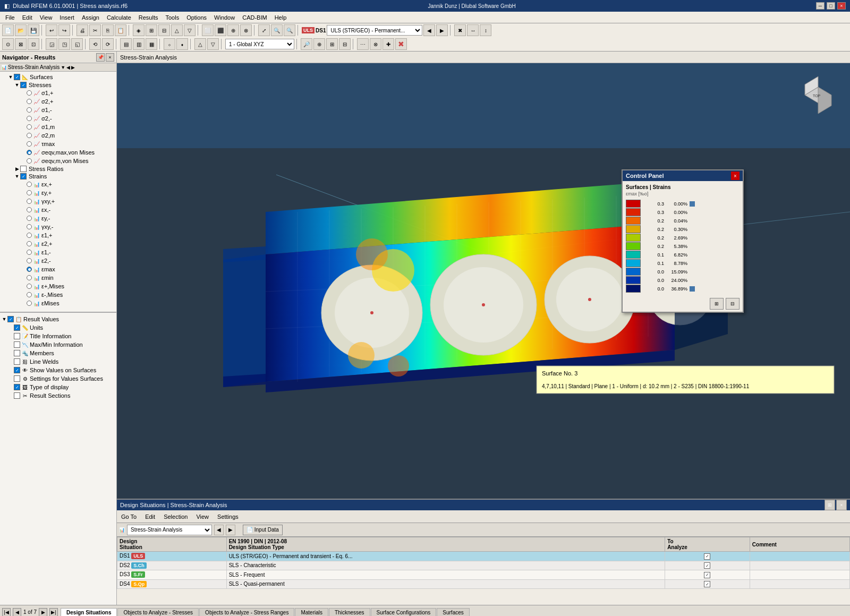 The height and width of the screenshot is (616, 850). Describe the element at coordinates (483, 584) in the screenshot. I see `ds-table-row-3: DS4 S.QpSLS - Quasi-permanent✓` at that location.